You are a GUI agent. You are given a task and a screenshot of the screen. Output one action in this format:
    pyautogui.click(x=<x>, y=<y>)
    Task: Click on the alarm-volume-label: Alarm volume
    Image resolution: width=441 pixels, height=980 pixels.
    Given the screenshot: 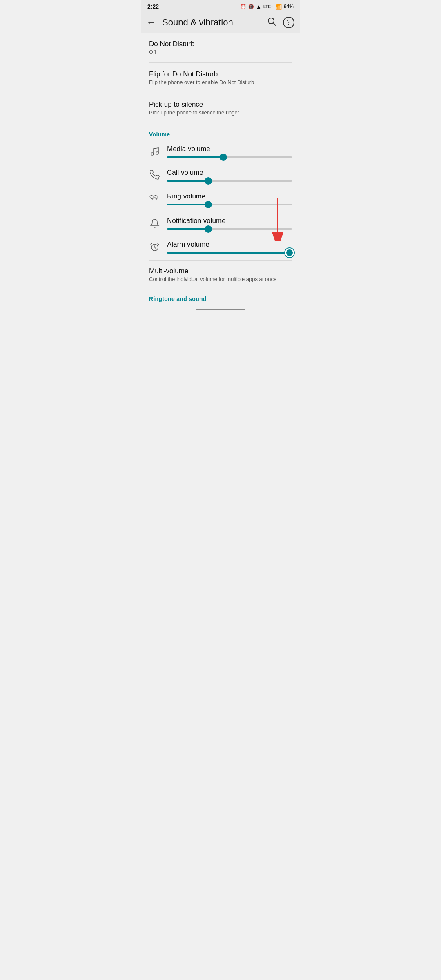 What is the action you would take?
    pyautogui.click(x=229, y=245)
    